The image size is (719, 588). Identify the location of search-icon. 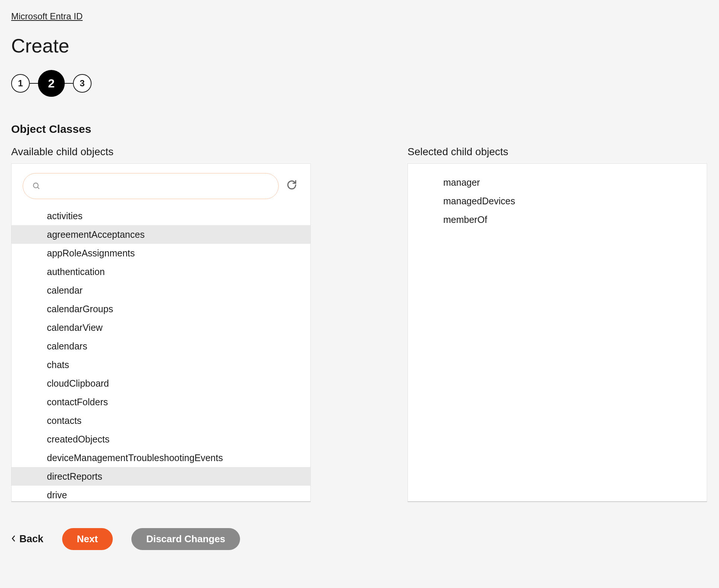
(36, 186).